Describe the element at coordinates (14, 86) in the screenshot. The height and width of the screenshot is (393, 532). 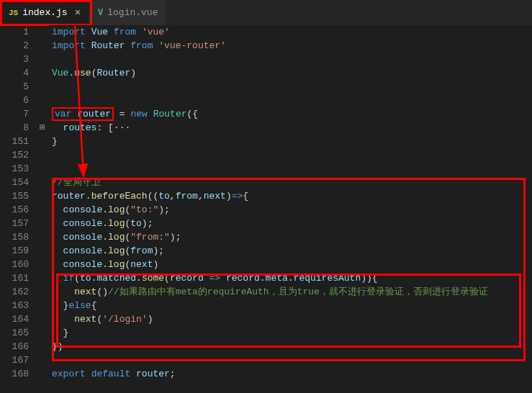
I see `line-number: 5` at that location.